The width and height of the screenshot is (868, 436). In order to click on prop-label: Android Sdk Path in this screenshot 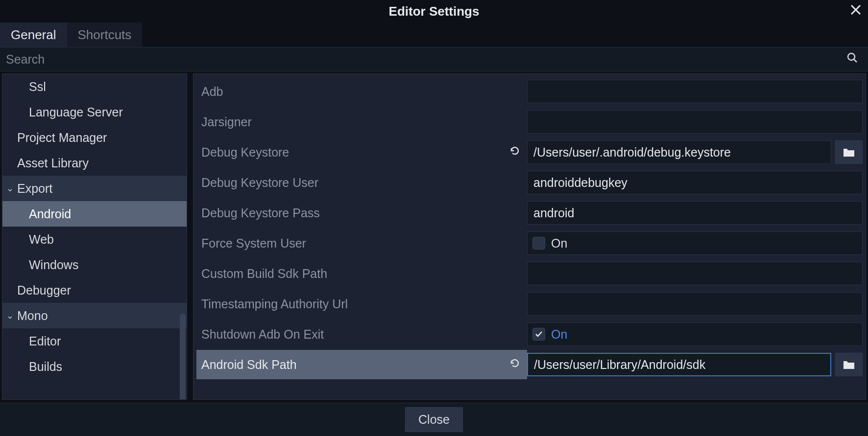, I will do `click(362, 365)`.